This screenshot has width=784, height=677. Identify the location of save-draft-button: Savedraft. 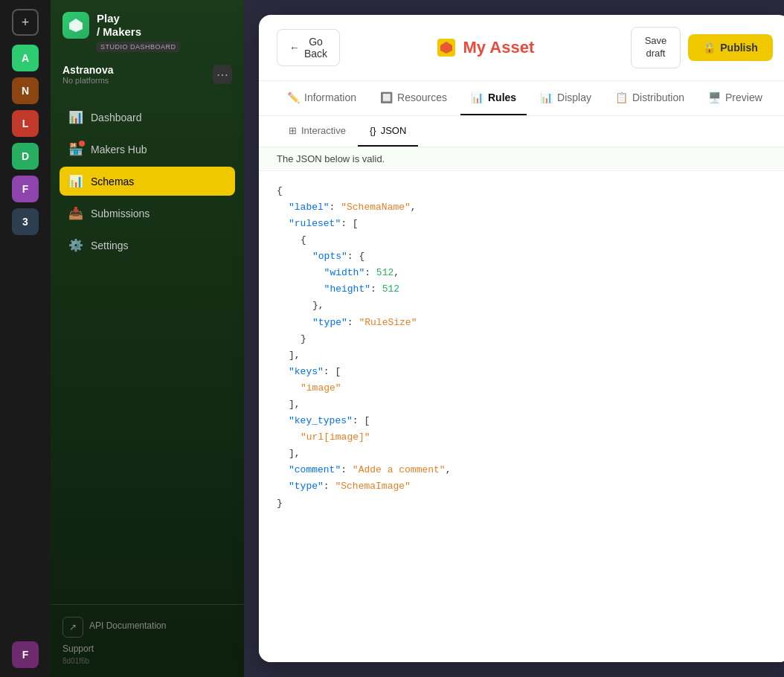
(656, 48).